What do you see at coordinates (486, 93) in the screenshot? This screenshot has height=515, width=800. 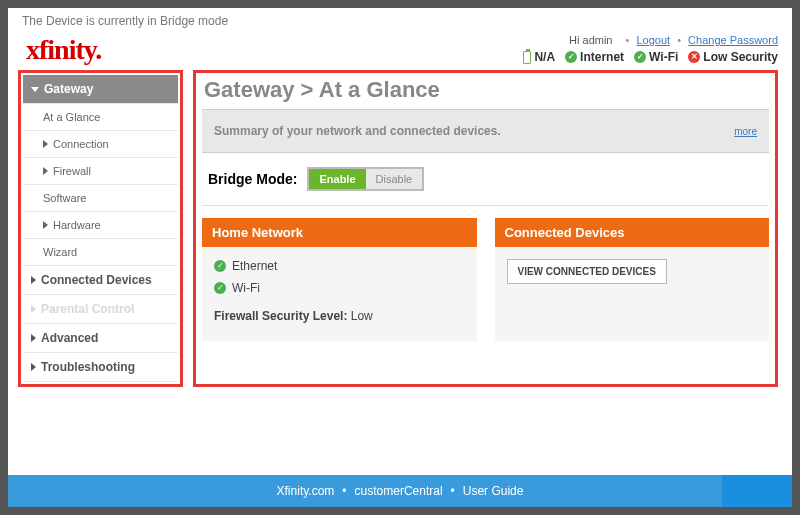 I see `page-title: Gateway > At a Glance` at bounding box center [486, 93].